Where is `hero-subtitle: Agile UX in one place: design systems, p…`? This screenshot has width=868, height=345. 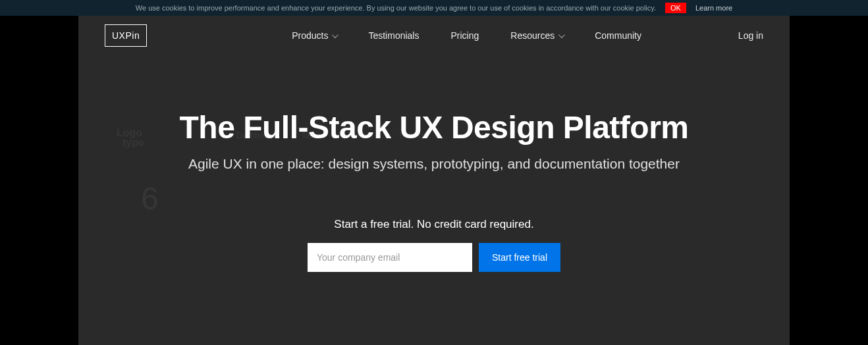
hero-subtitle: Agile UX in one place: design systems, p… is located at coordinates (435, 164).